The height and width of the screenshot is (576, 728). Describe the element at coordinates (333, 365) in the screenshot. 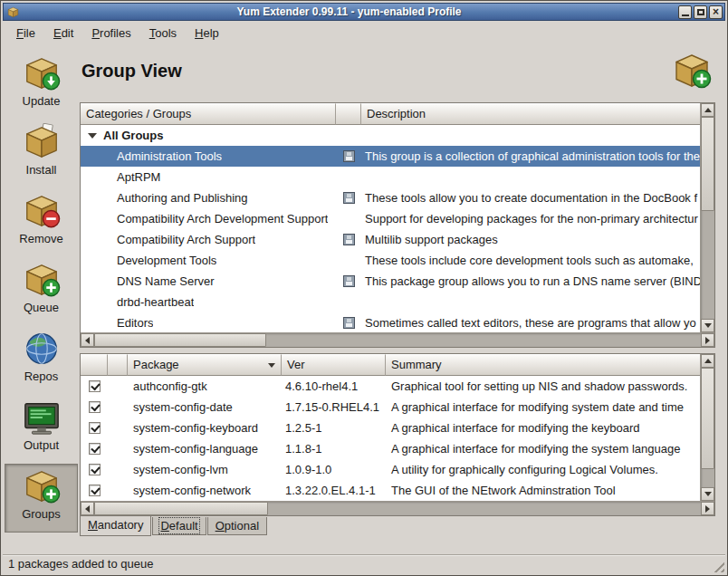

I see `column-header-ver: Ver` at that location.